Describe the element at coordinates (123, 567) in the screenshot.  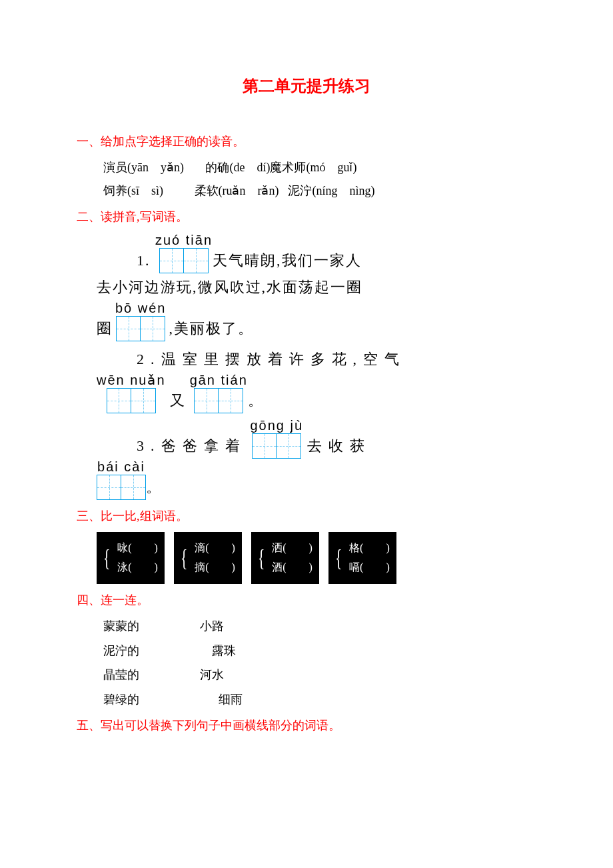
I see `q3-1b: 泳` at that location.